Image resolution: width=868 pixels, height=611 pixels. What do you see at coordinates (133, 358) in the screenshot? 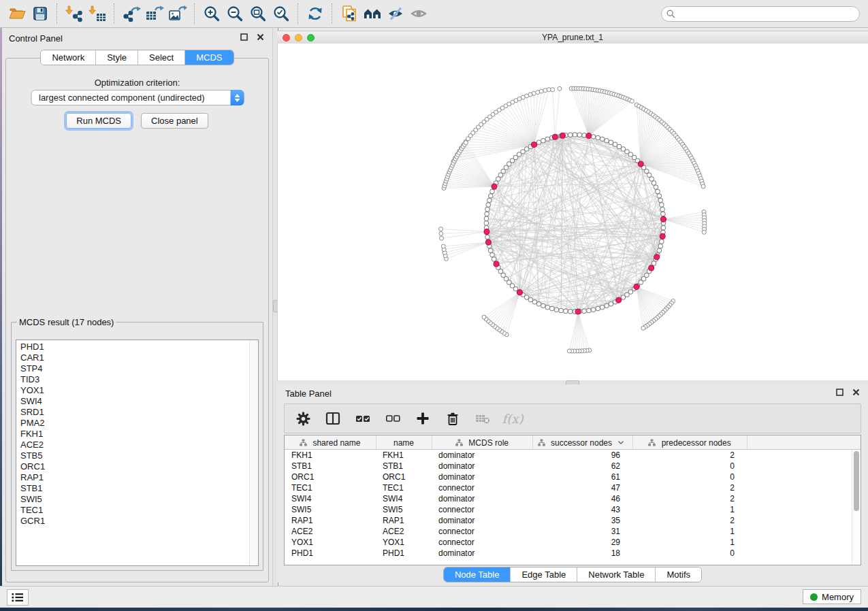
I see `list-item: CAR1` at bounding box center [133, 358].